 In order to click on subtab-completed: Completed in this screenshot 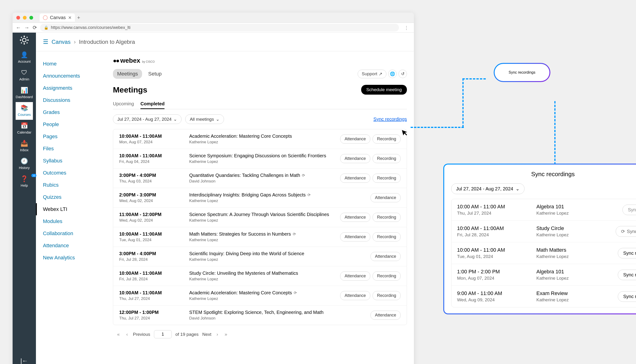, I will do `click(152, 104)`.